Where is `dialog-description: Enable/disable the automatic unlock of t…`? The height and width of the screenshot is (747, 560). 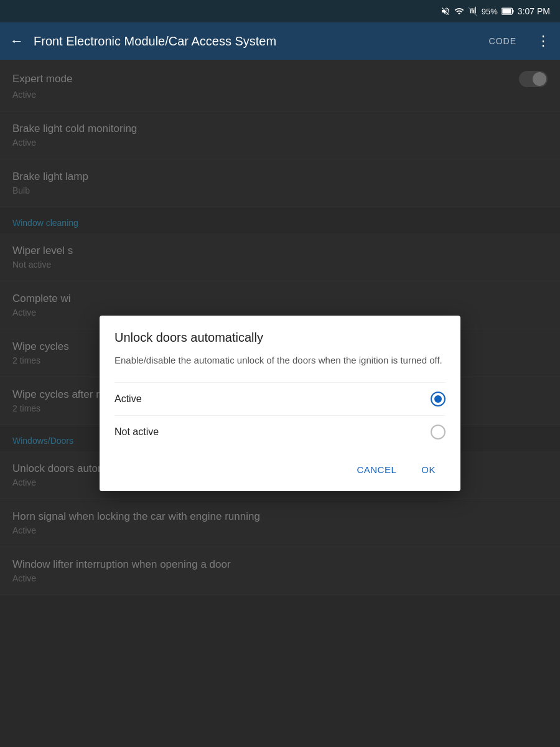 dialog-description: Enable/disable the automatic unlock of t… is located at coordinates (280, 361).